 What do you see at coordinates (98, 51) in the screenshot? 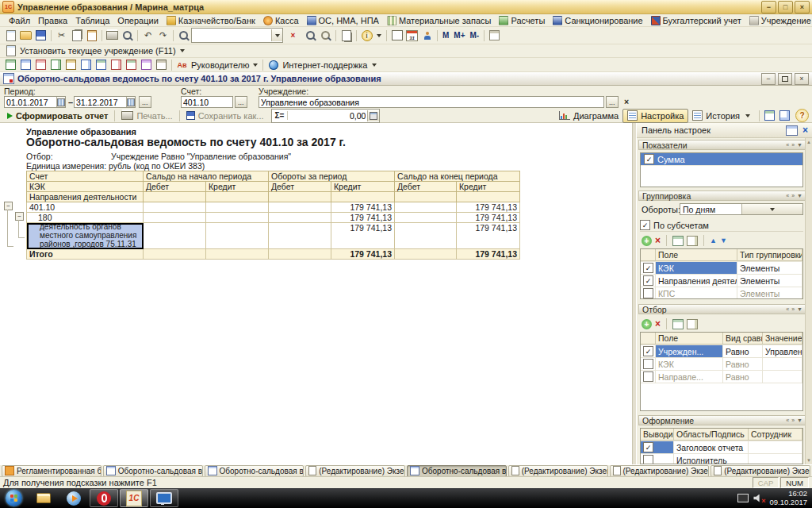
I see `set-institution-label: Установить текущее учреждение (F11)` at bounding box center [98, 51].